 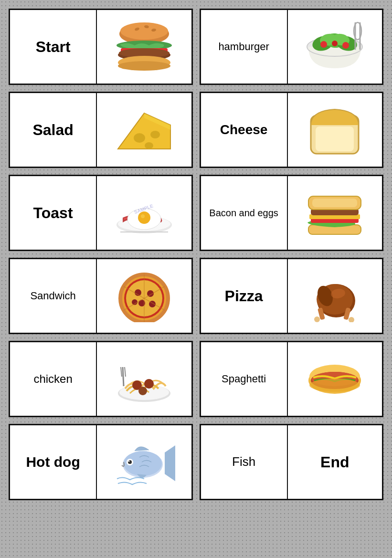 I want to click on card-salad-image, so click(x=144, y=130).